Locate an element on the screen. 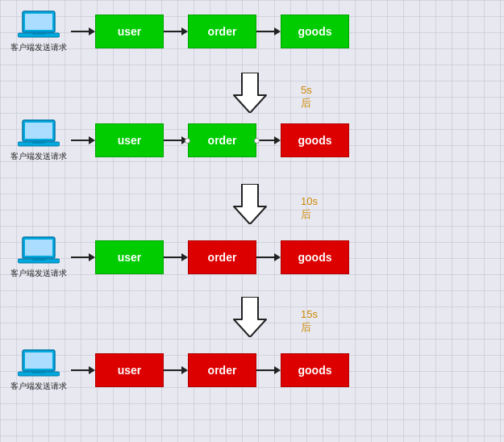 This screenshot has height=442, width=504. time-label: 5s后 is located at coordinates (306, 97).